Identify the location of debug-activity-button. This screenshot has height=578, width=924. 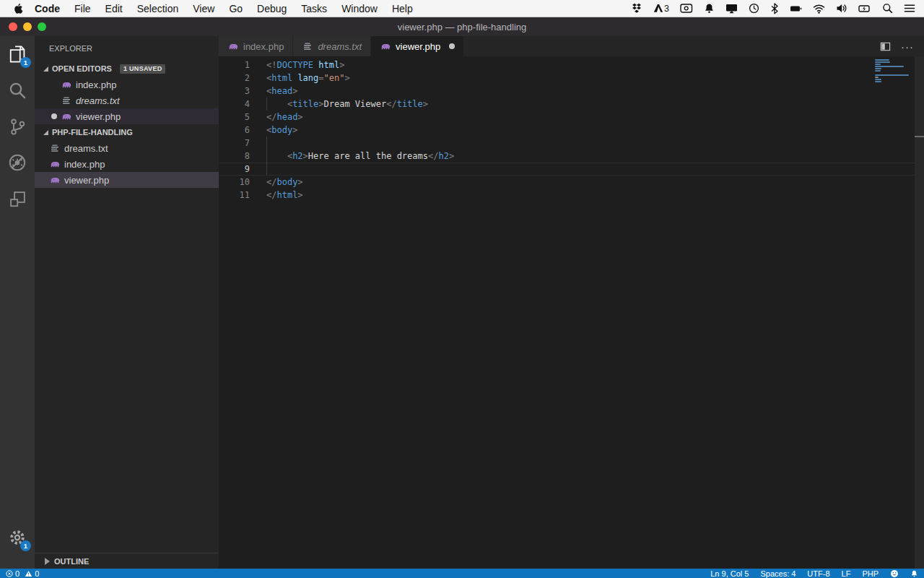
(17, 163).